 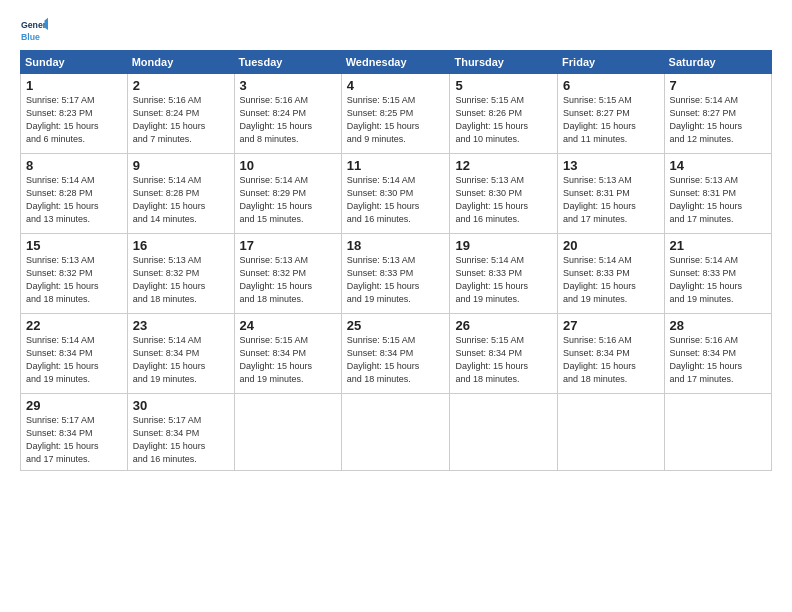 What do you see at coordinates (610, 120) in the screenshot?
I see `day-info: Sunrise: 5:15 AM Sunset: 8:27 PM Dayligh…` at bounding box center [610, 120].